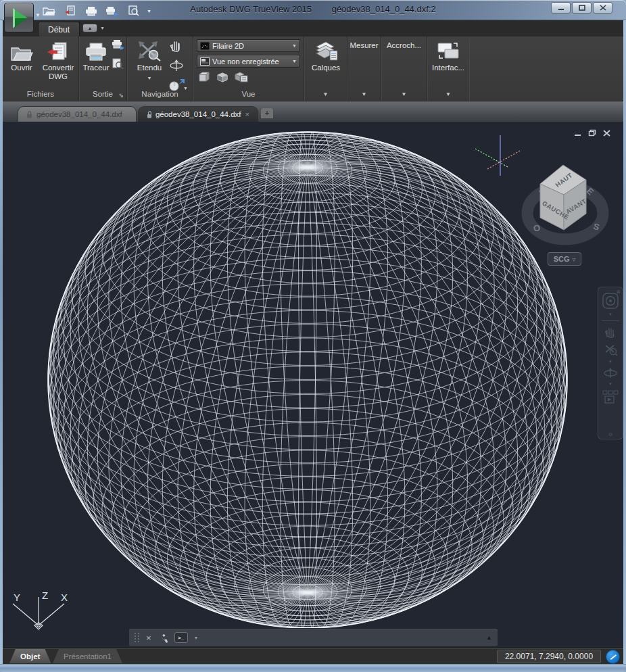 The height and width of the screenshot is (672, 626). Describe the element at coordinates (326, 69) in the screenshot. I see `panel-calques: Calques ▼` at that location.